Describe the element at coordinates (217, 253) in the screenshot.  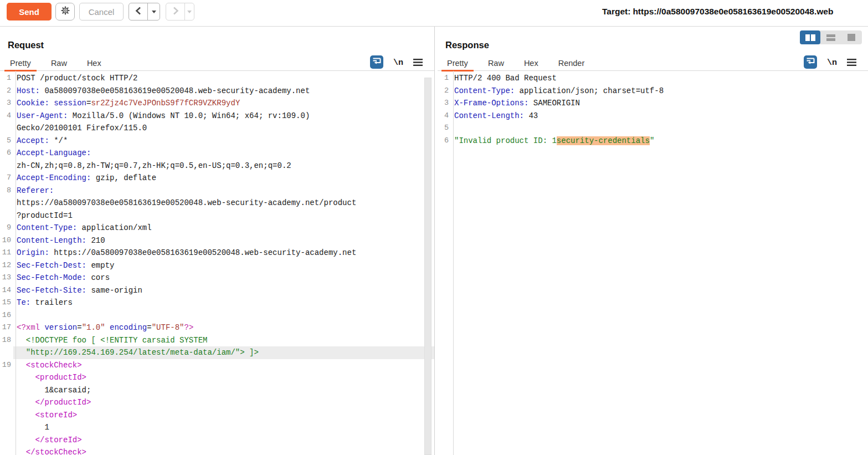
I see `request-code-line: 11Origin: https://0a580097038e0e05816361…` at that location.